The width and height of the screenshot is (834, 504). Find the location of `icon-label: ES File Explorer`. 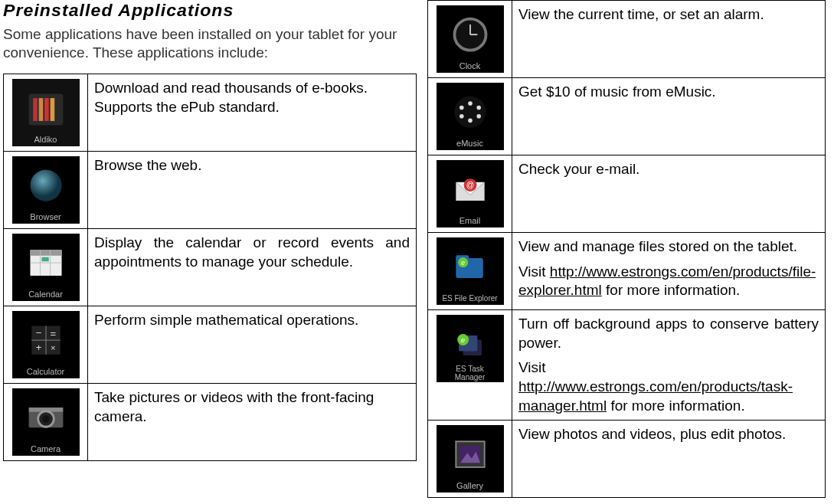

icon-label: ES File Explorer is located at coordinates (470, 299).